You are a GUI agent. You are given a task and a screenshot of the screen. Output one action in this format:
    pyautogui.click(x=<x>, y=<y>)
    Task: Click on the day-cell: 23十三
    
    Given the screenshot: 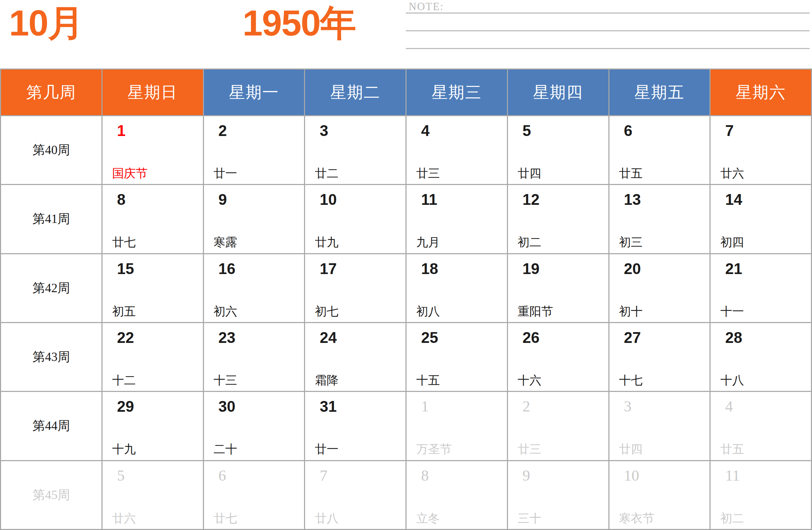 What is the action you would take?
    pyautogui.click(x=254, y=357)
    